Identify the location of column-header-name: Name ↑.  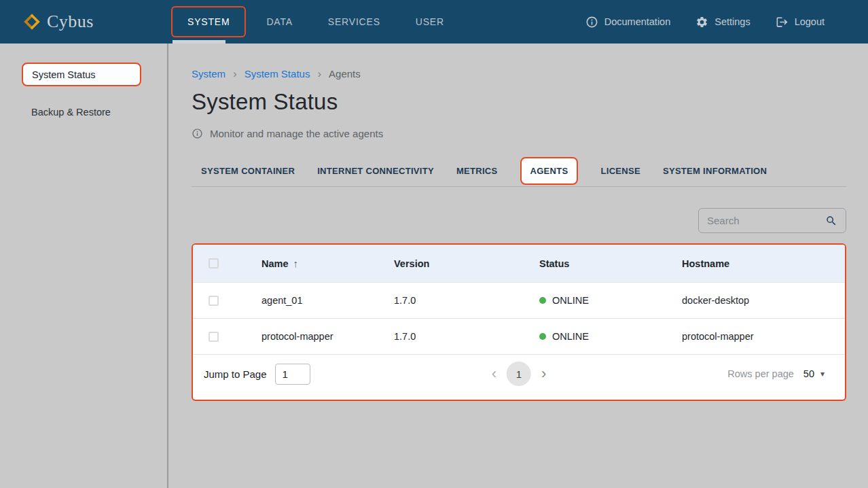
(327, 264).